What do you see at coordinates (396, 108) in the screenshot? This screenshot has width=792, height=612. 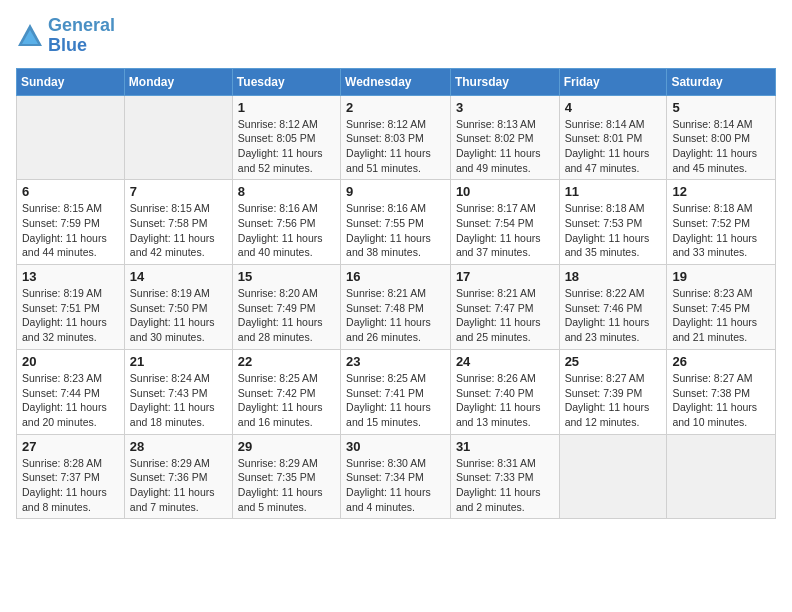 I see `day-number: 2` at bounding box center [396, 108].